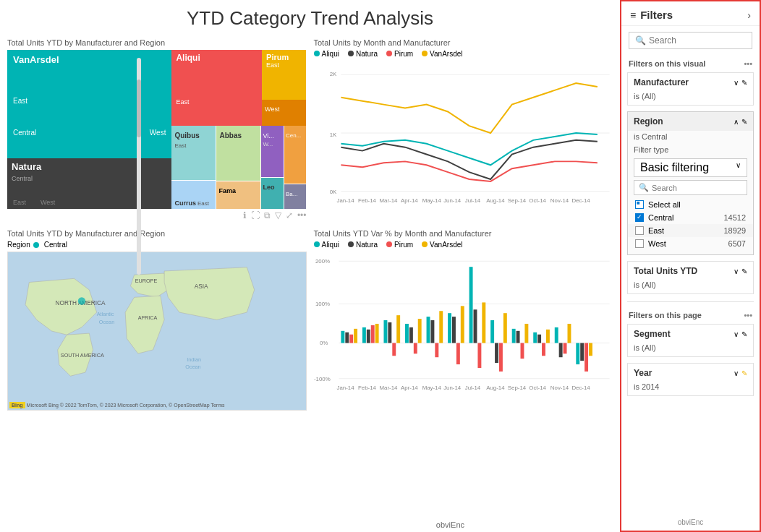 Image resolution: width=761 pixels, height=532 pixels. Describe the element at coordinates (690, 121) in the screenshot. I see `filter-region-header: Region ∧ ✎` at that location.